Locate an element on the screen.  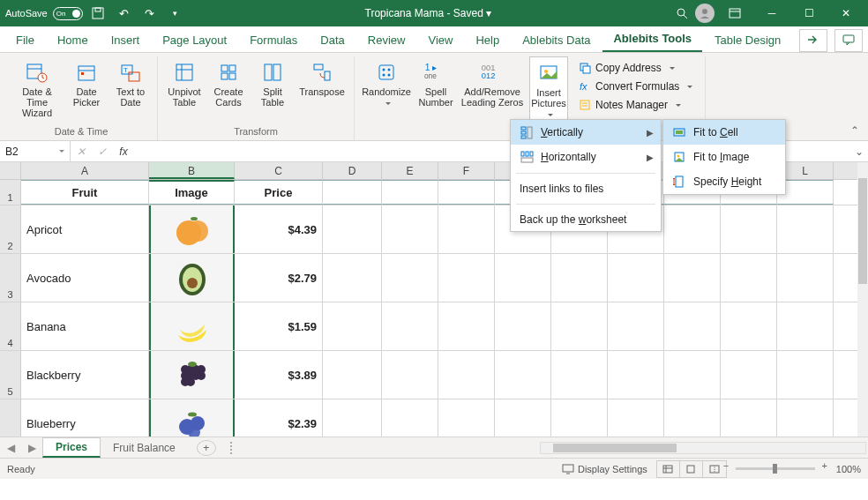
col-header: C is located at coordinates (279, 171).